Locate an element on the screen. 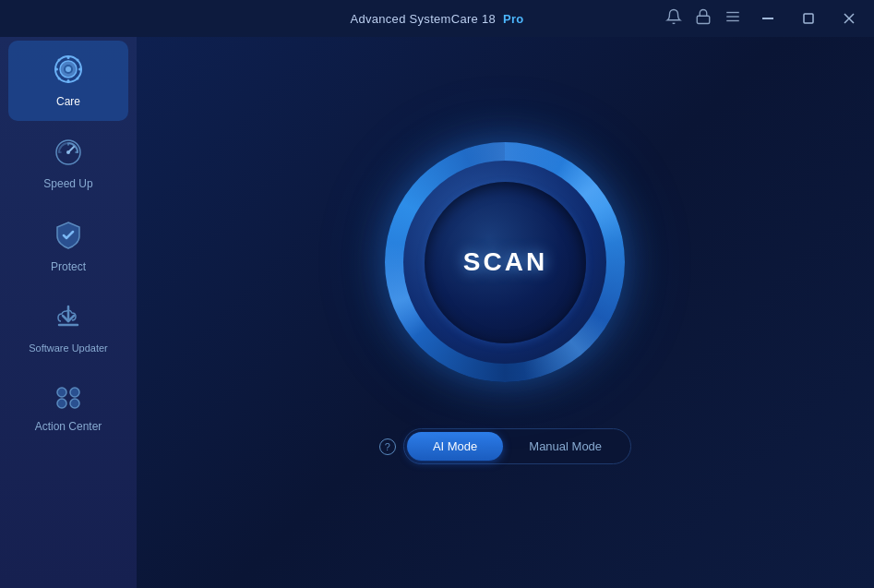 This screenshot has width=874, height=588. lock-icon is located at coordinates (703, 18).